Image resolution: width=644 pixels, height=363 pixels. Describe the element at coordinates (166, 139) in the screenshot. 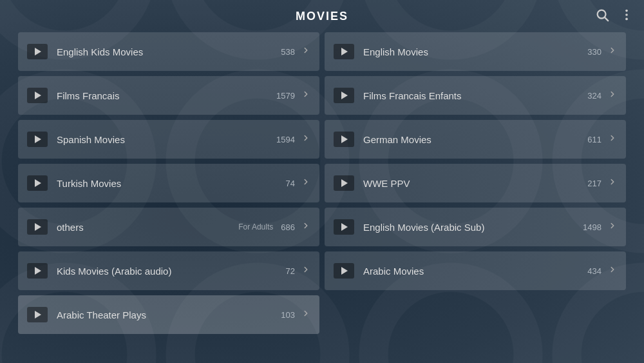

I see `category-name: Spanish Movies` at that location.